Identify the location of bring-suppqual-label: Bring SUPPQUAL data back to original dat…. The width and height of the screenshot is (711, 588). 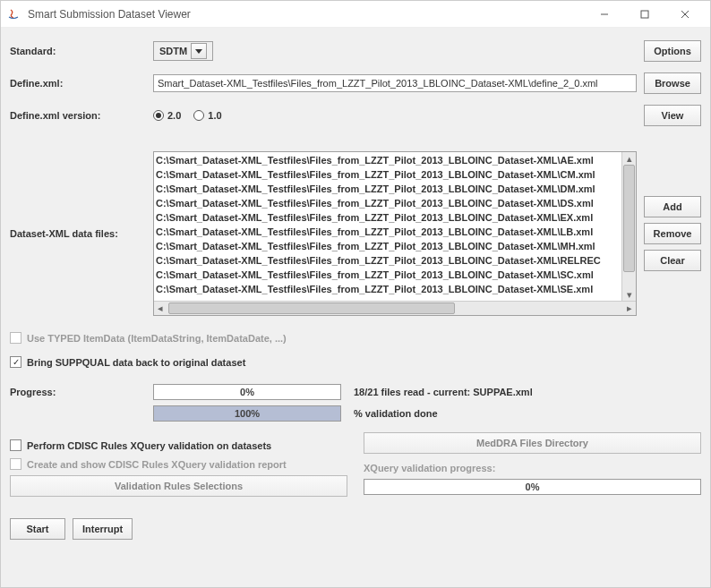
(136, 362).